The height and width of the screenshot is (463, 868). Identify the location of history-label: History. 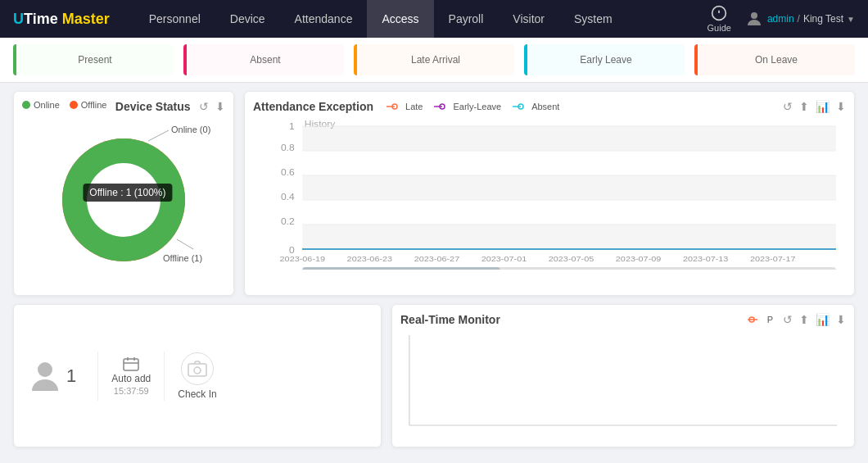
(320, 125).